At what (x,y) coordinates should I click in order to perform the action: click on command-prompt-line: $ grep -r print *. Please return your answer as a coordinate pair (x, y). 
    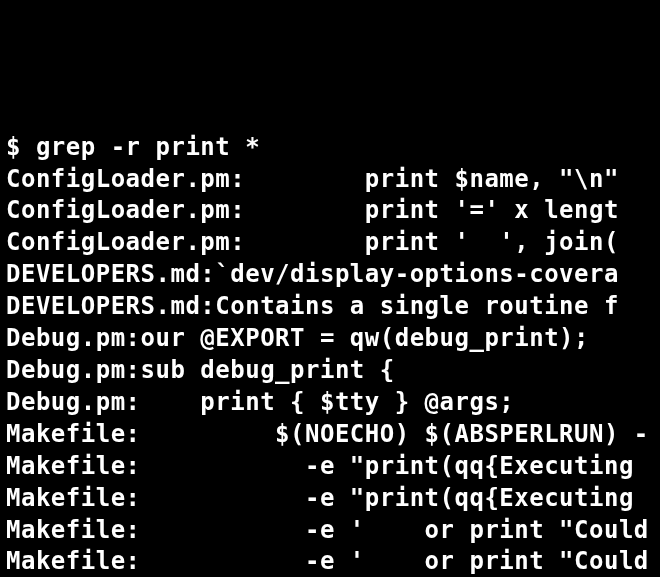
    Looking at the image, I should click on (330, 148).